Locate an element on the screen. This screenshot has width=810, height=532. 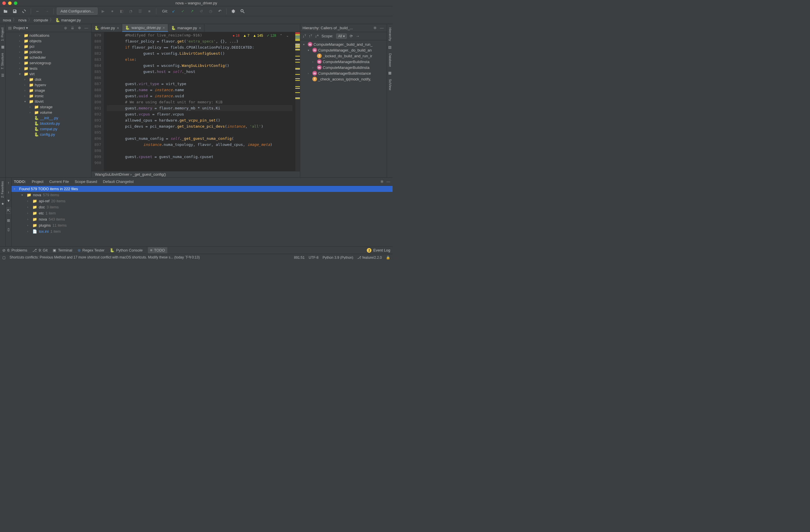
status-message: Shortcuts conflicts: Previous Method and… is located at coordinates (150, 257).